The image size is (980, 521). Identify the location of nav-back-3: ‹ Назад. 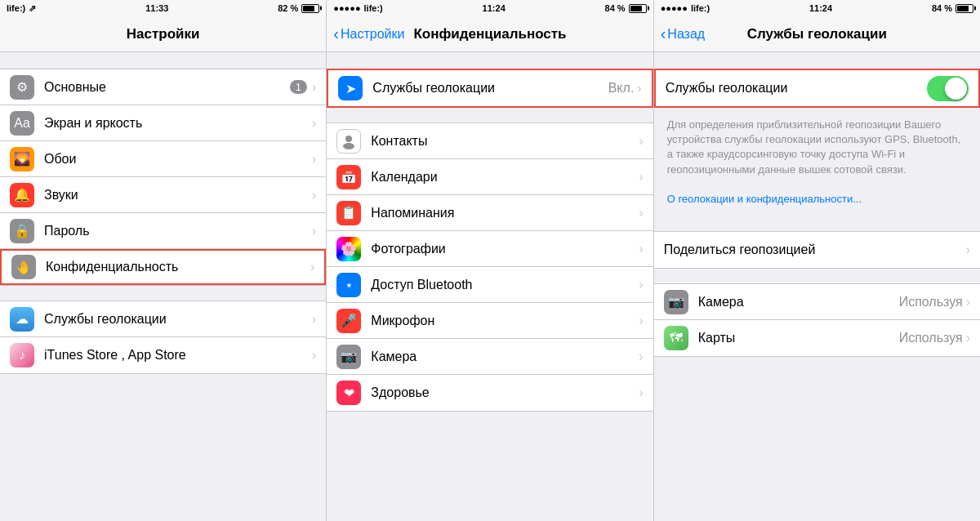
(683, 34).